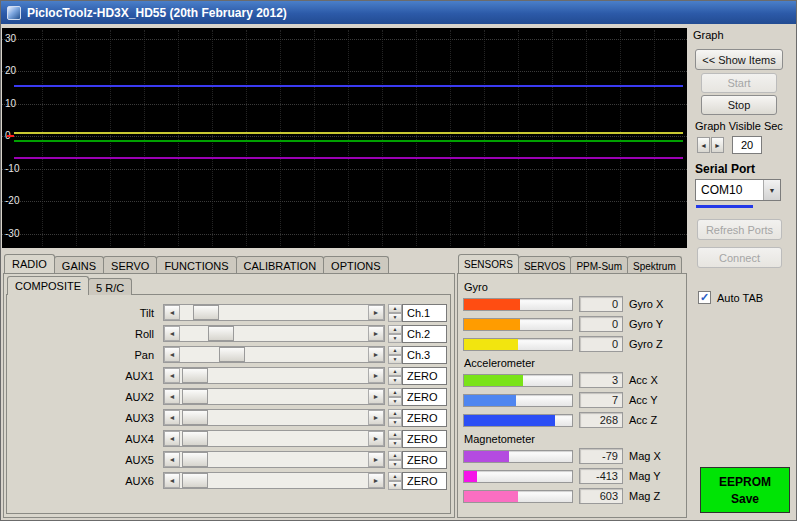 This screenshot has height=521, width=797. Describe the element at coordinates (395, 355) in the screenshot. I see `channel-spinner: ▲▼` at that location.